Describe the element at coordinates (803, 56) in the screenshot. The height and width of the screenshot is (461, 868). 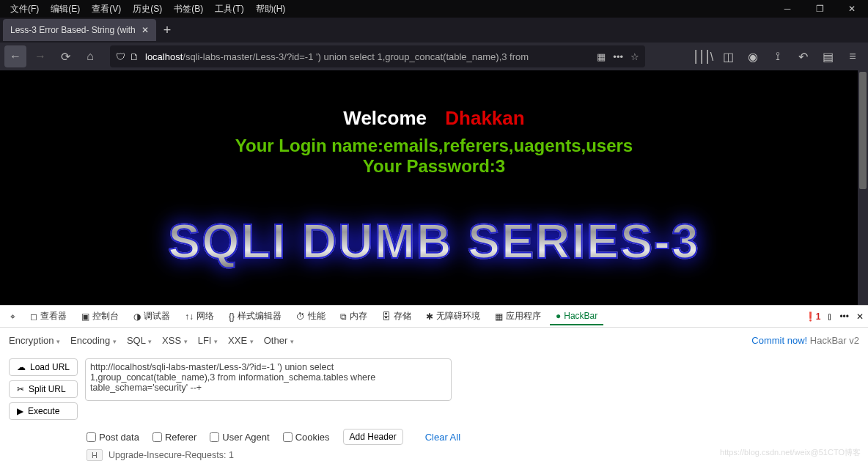
I see `refresh-icon: ↶` at that location.